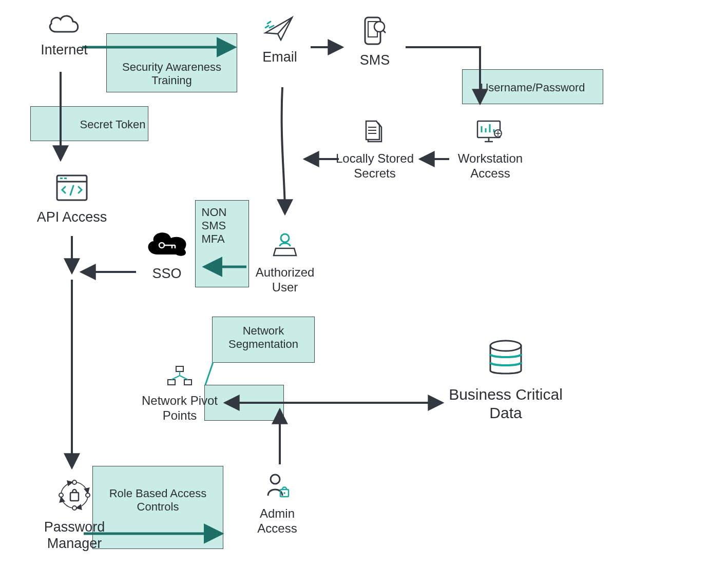  What do you see at coordinates (285, 263) in the screenshot?
I see `node-authorized-user: Authorized User` at bounding box center [285, 263].